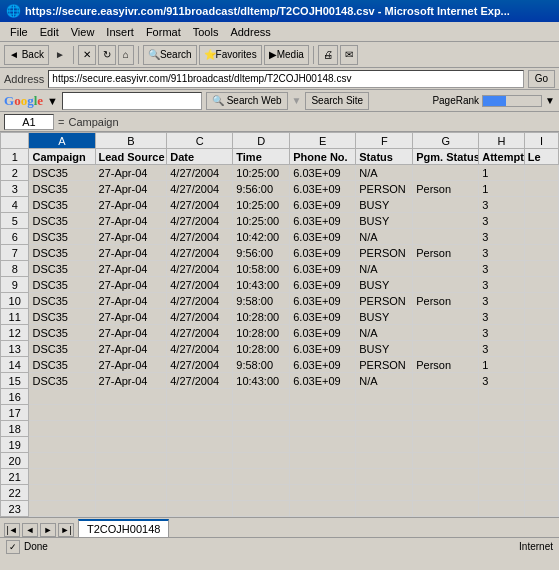 Image resolution: width=559 pixels, height=570 pixels. Describe the element at coordinates (541, 157) in the screenshot. I see `cell: Le` at that location.